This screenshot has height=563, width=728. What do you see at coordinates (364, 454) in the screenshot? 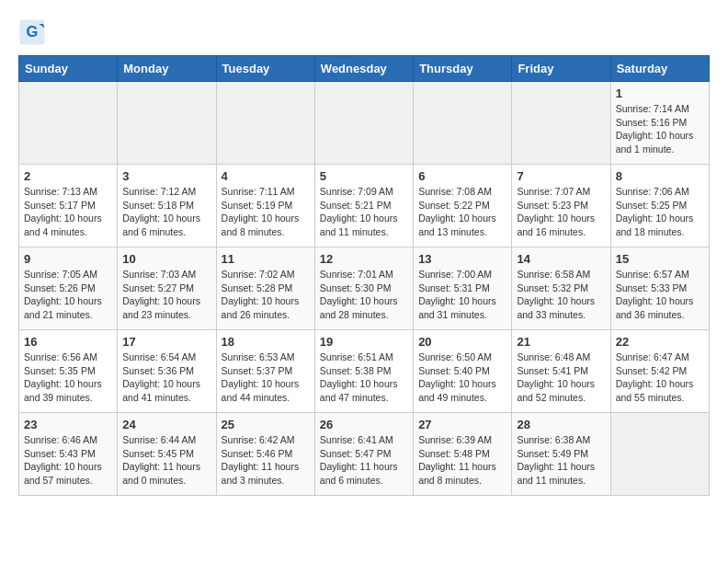
I see `calendar-cell: 26Sunrise: 6:41 AM Sunset: 5:47 PM Dayli…` at bounding box center [364, 454].